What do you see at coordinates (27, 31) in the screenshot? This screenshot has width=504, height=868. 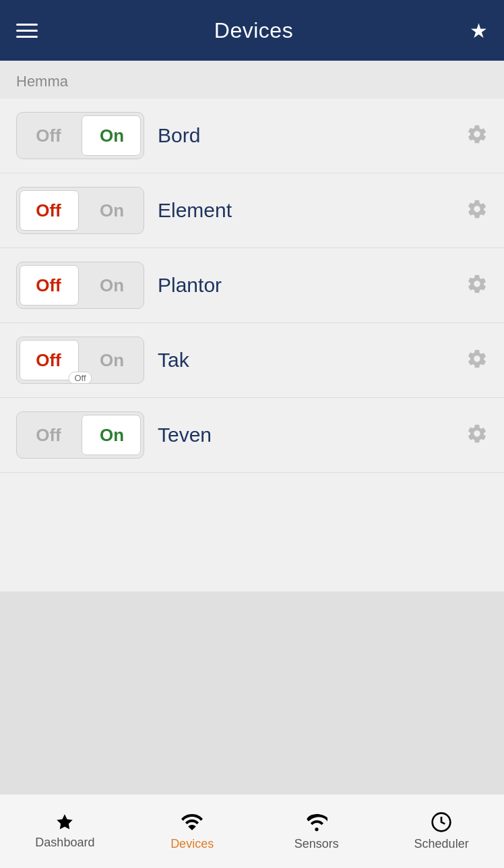 I see `menu-button` at bounding box center [27, 31].